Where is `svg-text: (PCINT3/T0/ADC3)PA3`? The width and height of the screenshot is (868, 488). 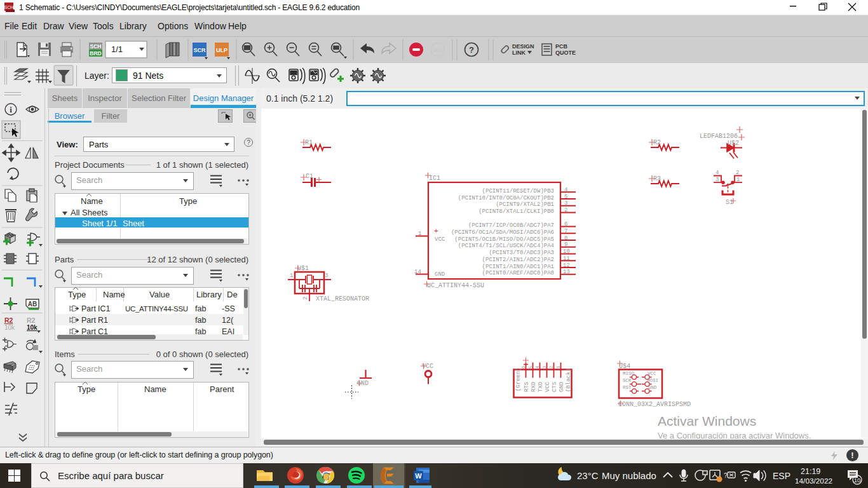
svg-text: (PCINT3/T0/ADC3)PA3 is located at coordinates (521, 253).